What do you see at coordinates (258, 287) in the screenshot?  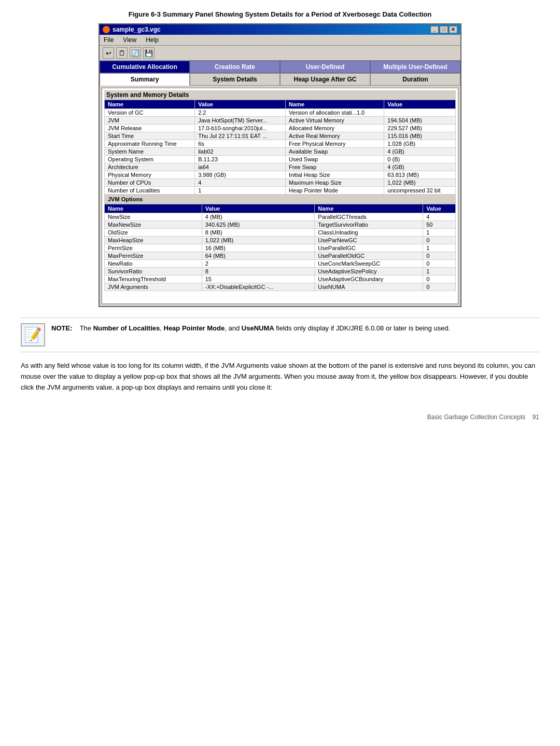 I see `jvm-cell-9-1: -XX:+DisableExplicitGC -...` at bounding box center [258, 287].